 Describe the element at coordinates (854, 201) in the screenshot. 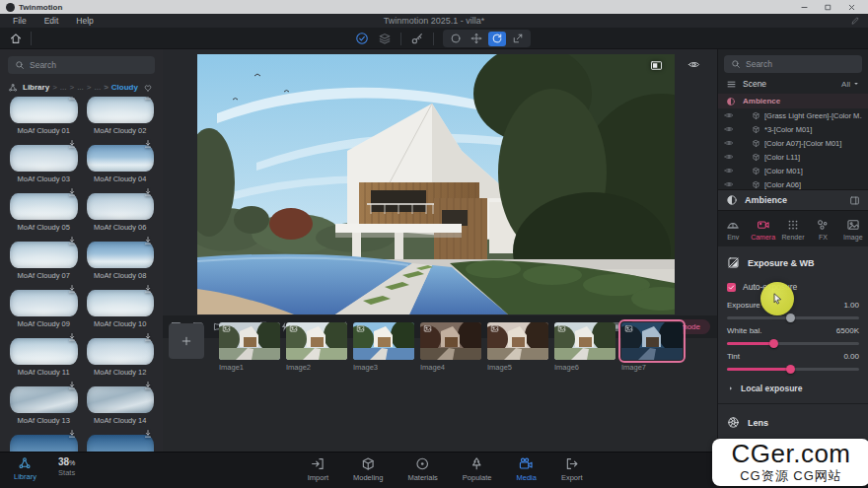

I see `collapse-panel-icon` at that location.